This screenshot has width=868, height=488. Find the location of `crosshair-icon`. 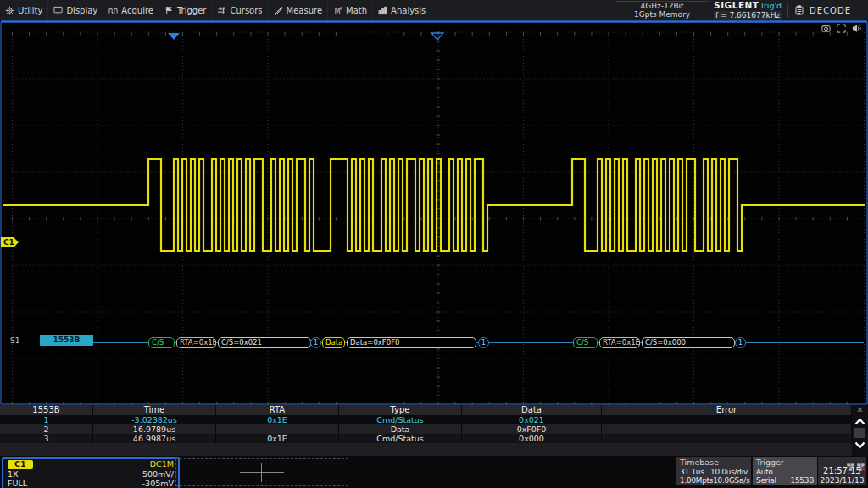

crosshair-icon is located at coordinates (262, 473).